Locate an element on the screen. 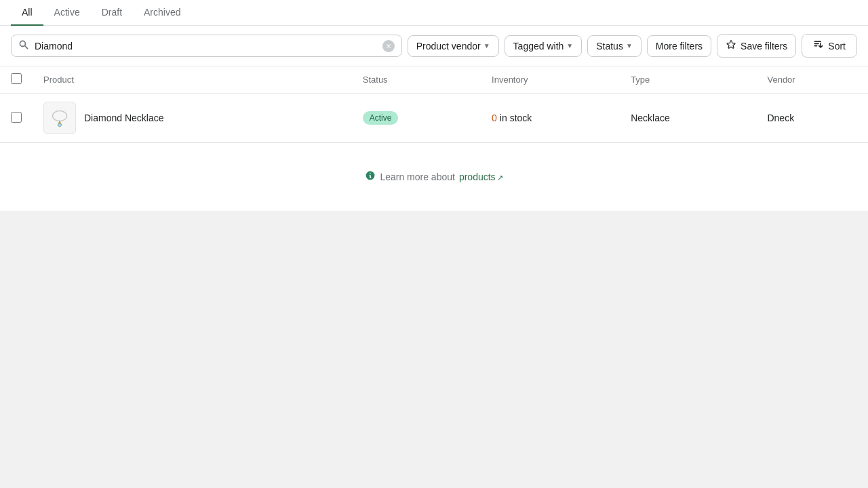 Image resolution: width=868 pixels, height=488 pixels. more-filters-label: More filters is located at coordinates (679, 46).